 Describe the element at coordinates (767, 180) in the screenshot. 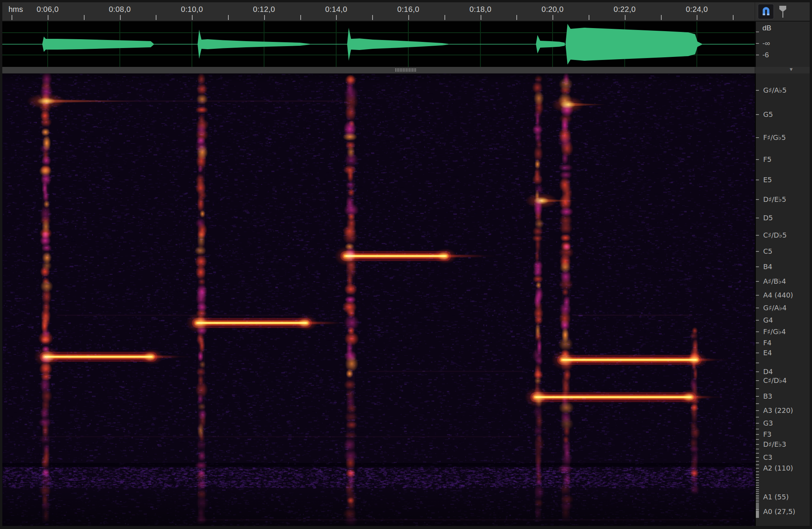

I see `pitch-label: E5` at that location.